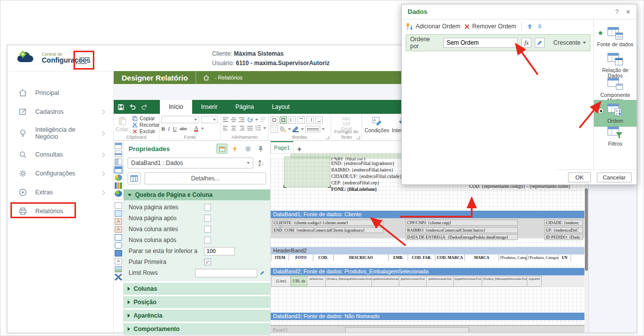  I want to click on toolbox-rect2-icon, so click(118, 246).